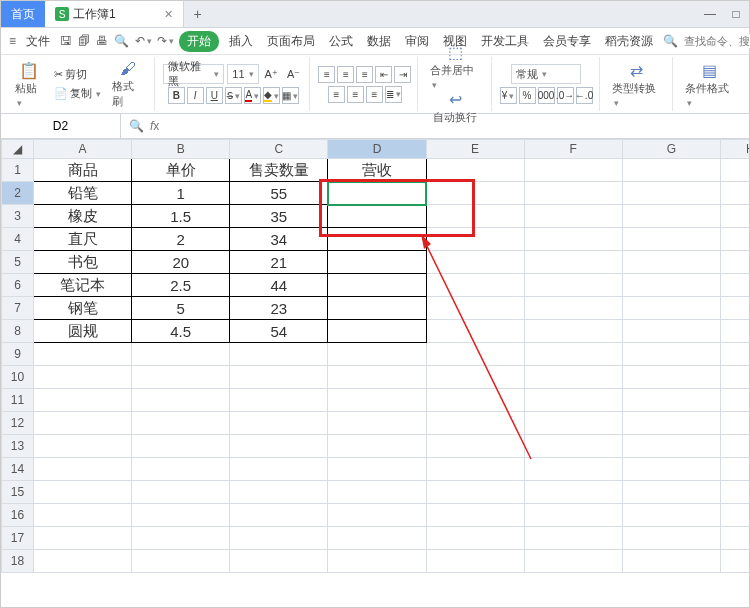 Image resolution: width=750 pixels, height=608 pixels. Describe the element at coordinates (181, 378) in the screenshot. I see `cell-B10` at that location.